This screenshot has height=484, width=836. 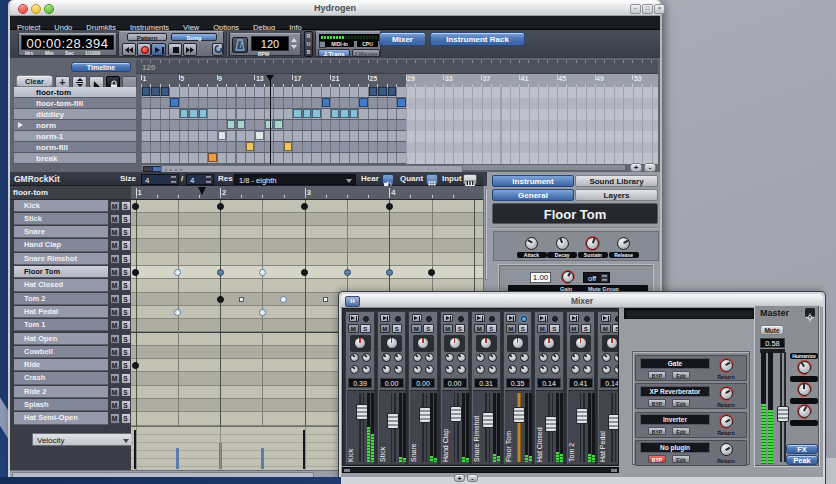 What do you see at coordinates (804, 368) in the screenshot?
I see `master-knob-velocity` at bounding box center [804, 368].